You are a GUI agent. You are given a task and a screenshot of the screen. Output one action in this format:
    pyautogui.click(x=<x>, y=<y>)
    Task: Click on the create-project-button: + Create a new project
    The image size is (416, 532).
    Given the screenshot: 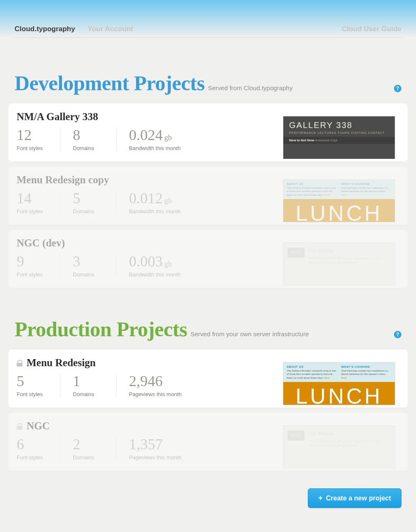 What is the action you would take?
    pyautogui.click(x=354, y=498)
    